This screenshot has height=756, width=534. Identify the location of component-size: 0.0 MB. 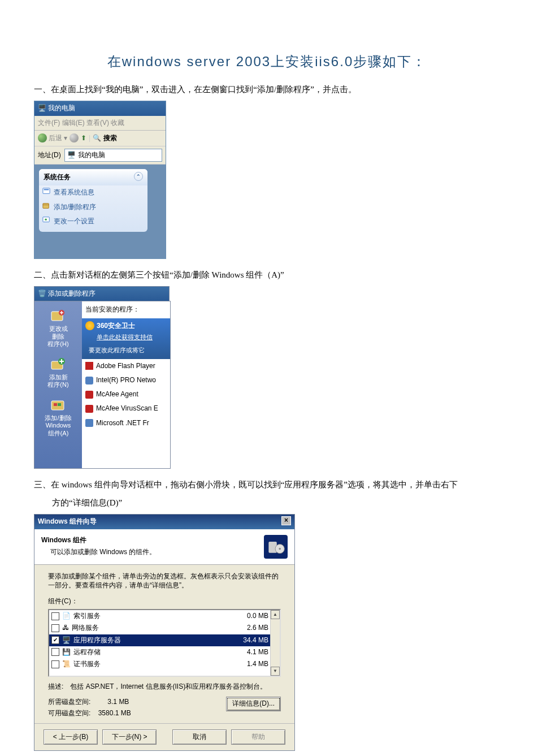
(258, 616).